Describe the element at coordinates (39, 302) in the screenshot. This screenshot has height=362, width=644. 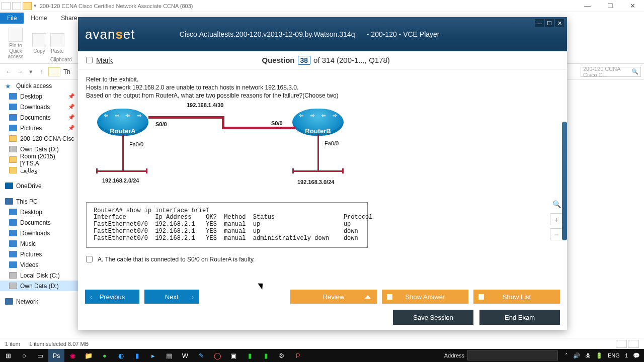
I see `tree-network: Network` at that location.